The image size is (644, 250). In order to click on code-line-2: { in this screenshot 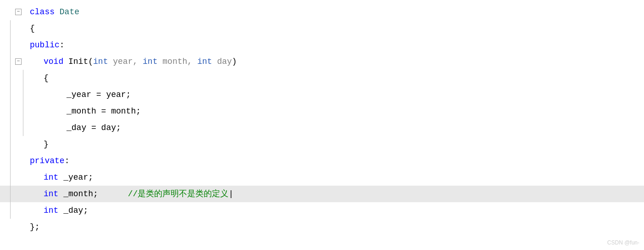, I will do `click(322, 28)`.